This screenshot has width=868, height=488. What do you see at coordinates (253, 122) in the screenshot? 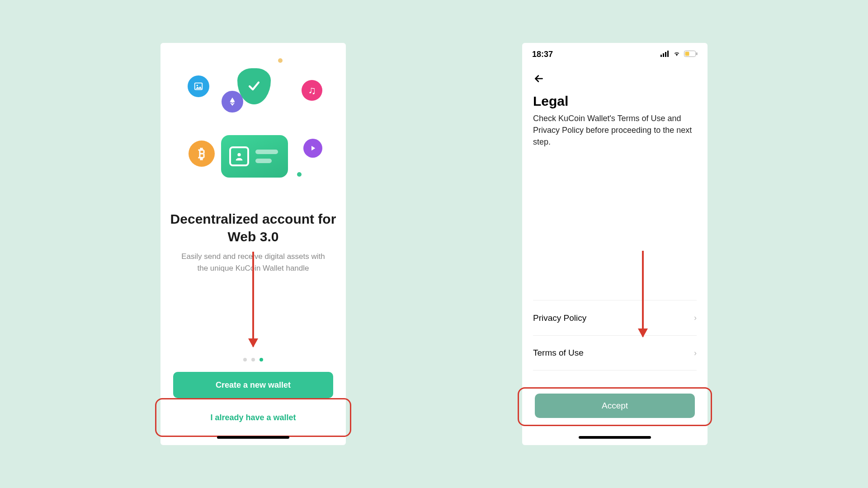
I see `onboarding-illustration: ♫ ₿` at bounding box center [253, 122].